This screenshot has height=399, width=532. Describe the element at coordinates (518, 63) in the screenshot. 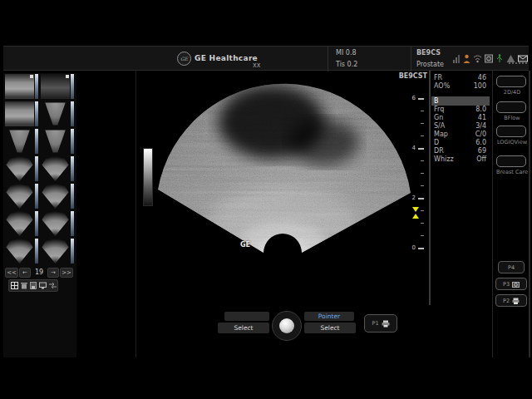

I see `menu-dots-handle` at that location.